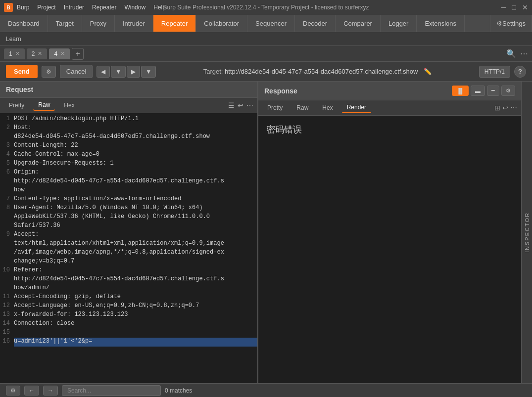  Describe the element at coordinates (315, 23) in the screenshot. I see `nav-tab-decoder: Decoder` at that location.